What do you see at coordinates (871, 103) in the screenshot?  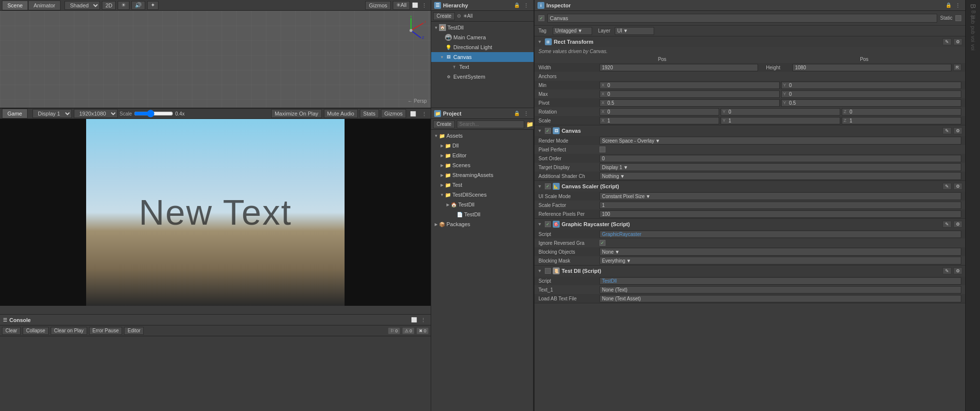 I see `pivot-y-field: Y0.5` at bounding box center [871, 103].